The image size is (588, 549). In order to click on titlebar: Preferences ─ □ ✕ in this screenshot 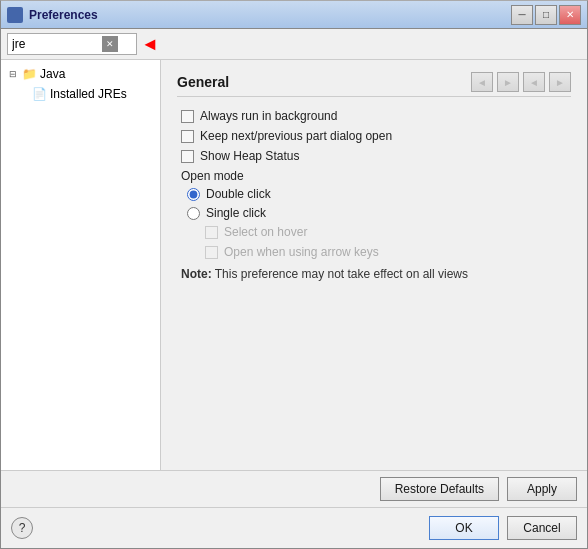, I will do `click(294, 15)`.